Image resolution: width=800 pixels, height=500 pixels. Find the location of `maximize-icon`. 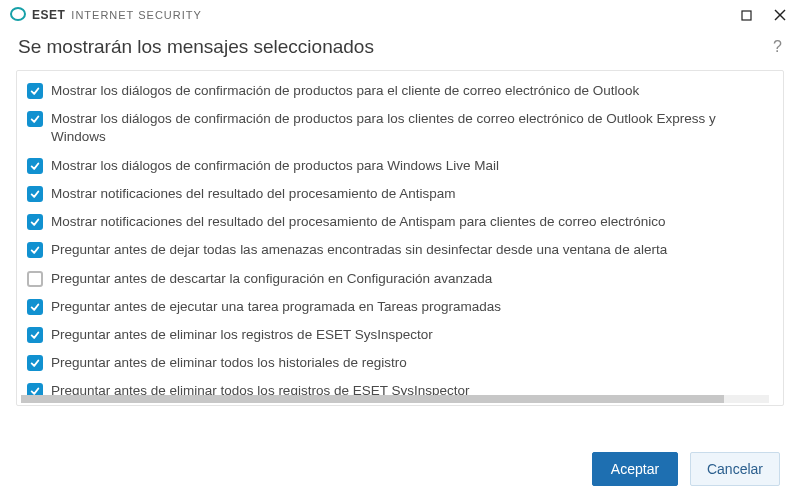

maximize-icon is located at coordinates (746, 16).